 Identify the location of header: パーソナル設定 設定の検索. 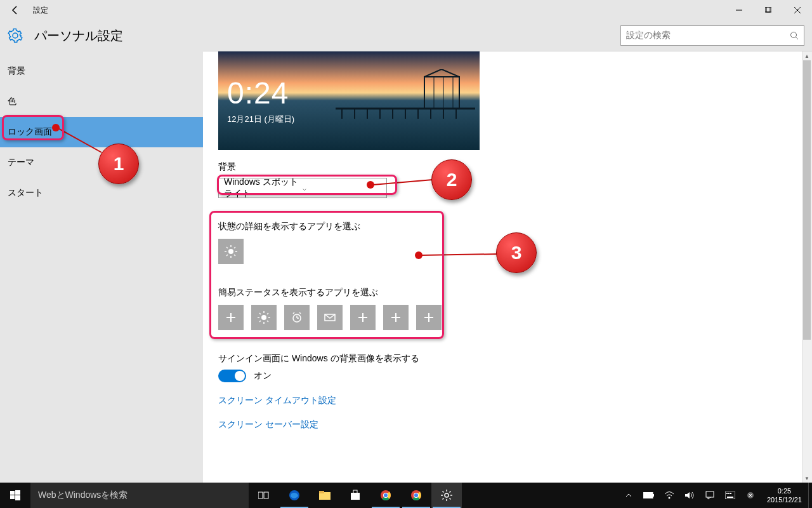
(406, 36).